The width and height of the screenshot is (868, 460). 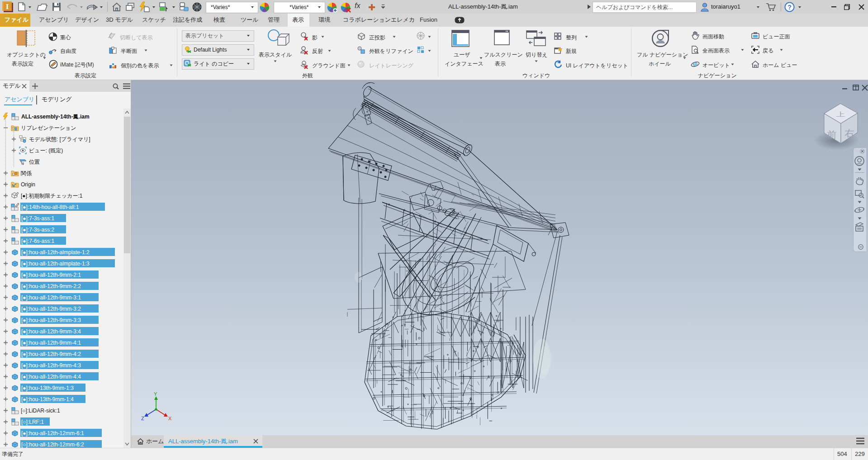 I want to click on svg-text: 前, so click(x=832, y=135).